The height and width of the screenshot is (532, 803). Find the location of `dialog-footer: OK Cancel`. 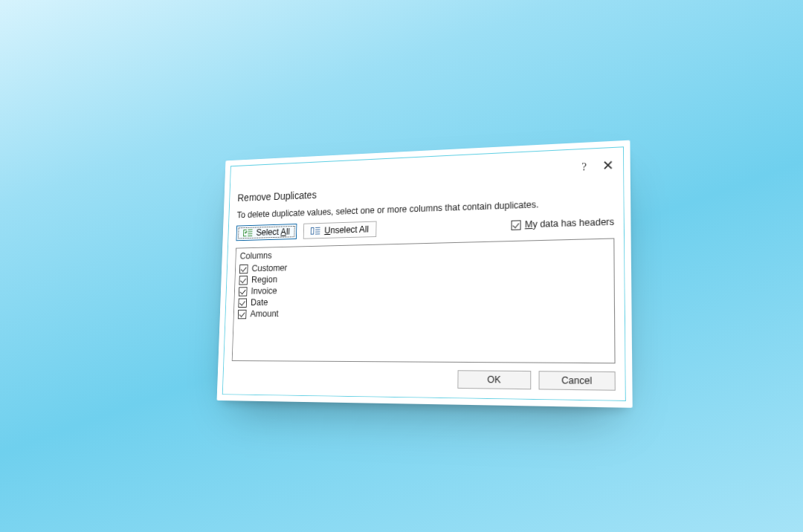

dialog-footer: OK Cancel is located at coordinates (424, 380).